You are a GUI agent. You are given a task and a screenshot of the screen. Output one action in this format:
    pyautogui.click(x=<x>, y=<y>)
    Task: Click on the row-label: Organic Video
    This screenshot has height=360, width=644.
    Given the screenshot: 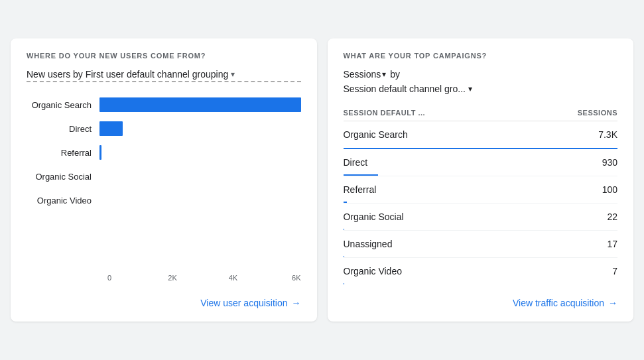 What is the action you would take?
    pyautogui.click(x=373, y=271)
    